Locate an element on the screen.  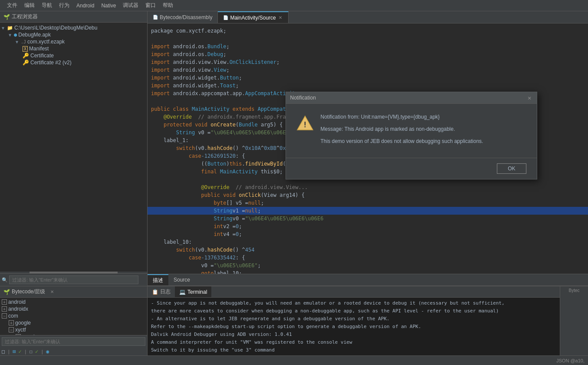
tab-terminal: 💻 Terminal is located at coordinates (193, 292).